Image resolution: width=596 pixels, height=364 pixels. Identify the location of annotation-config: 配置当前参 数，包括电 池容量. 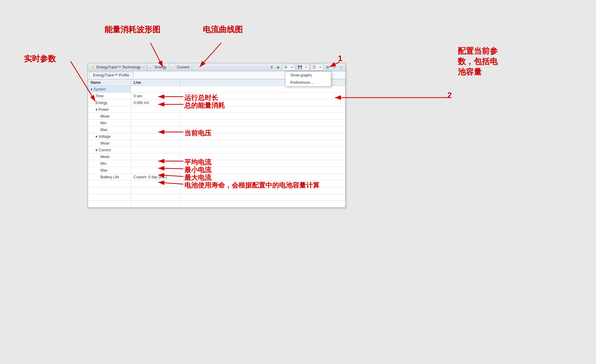
(478, 61).